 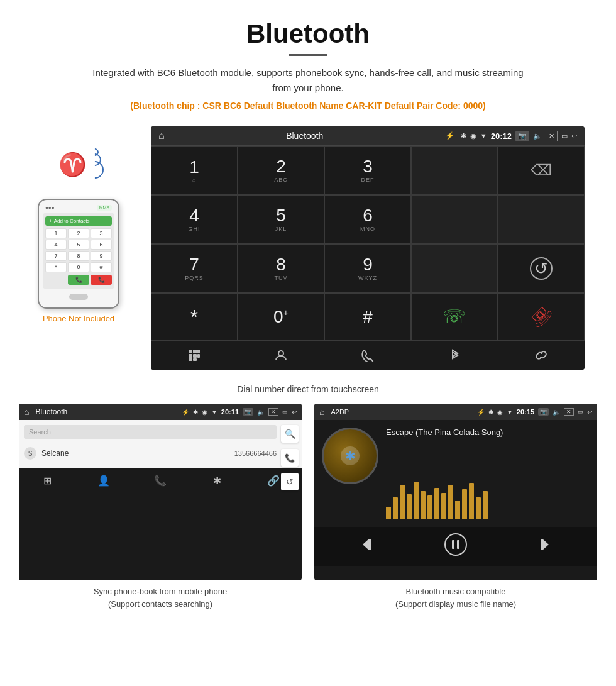 I want to click on music-info: Escape (The Pina Colada Song), so click(x=488, y=473).